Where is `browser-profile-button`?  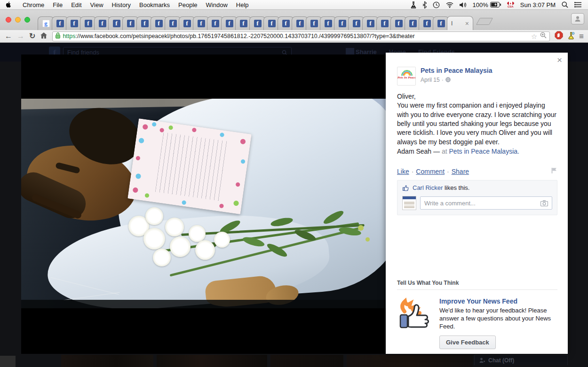 browser-profile-button is located at coordinates (578, 19).